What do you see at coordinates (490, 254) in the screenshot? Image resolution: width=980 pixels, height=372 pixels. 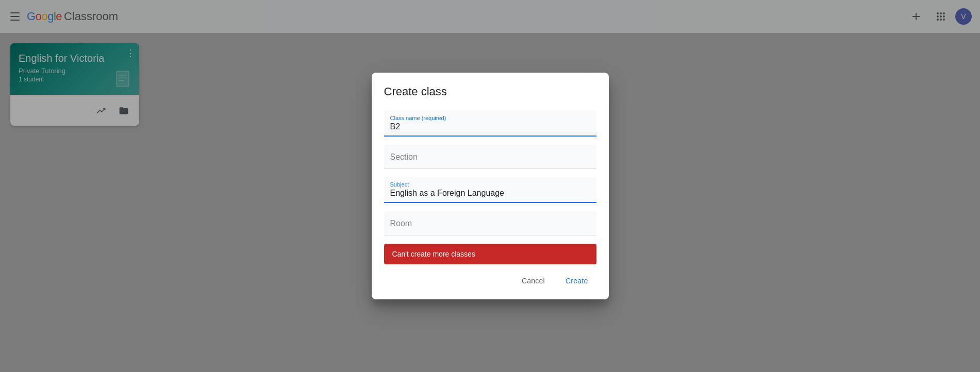 I see `error-banner: Can't create more classes` at bounding box center [490, 254].